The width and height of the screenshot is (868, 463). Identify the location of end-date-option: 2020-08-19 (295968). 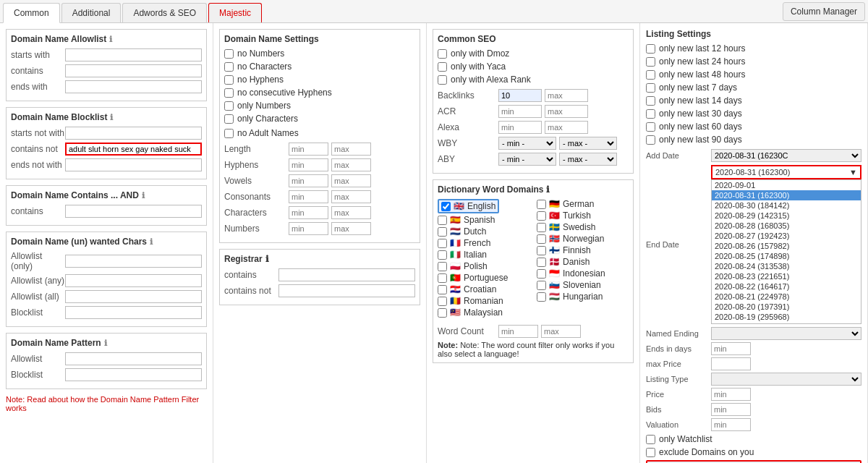
(786, 317).